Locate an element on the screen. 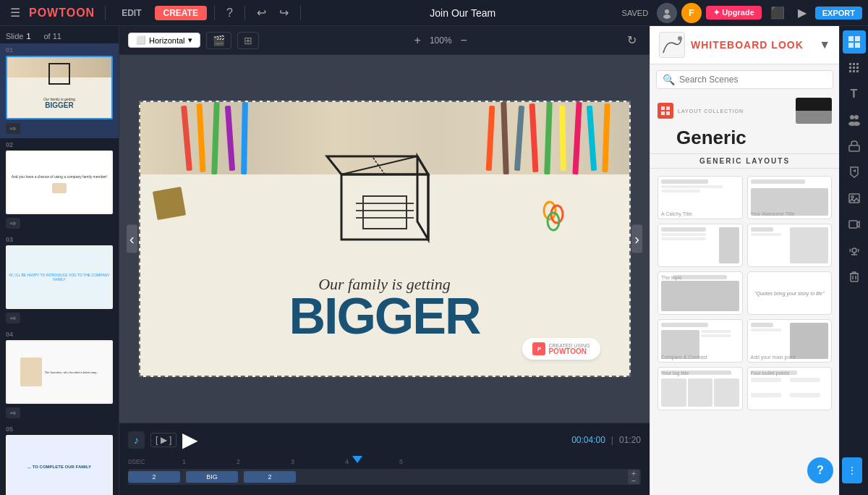 Image resolution: width=868 pixels, height=495 pixels. layout-item-2: Your Awesome Title is located at coordinates (790, 198).